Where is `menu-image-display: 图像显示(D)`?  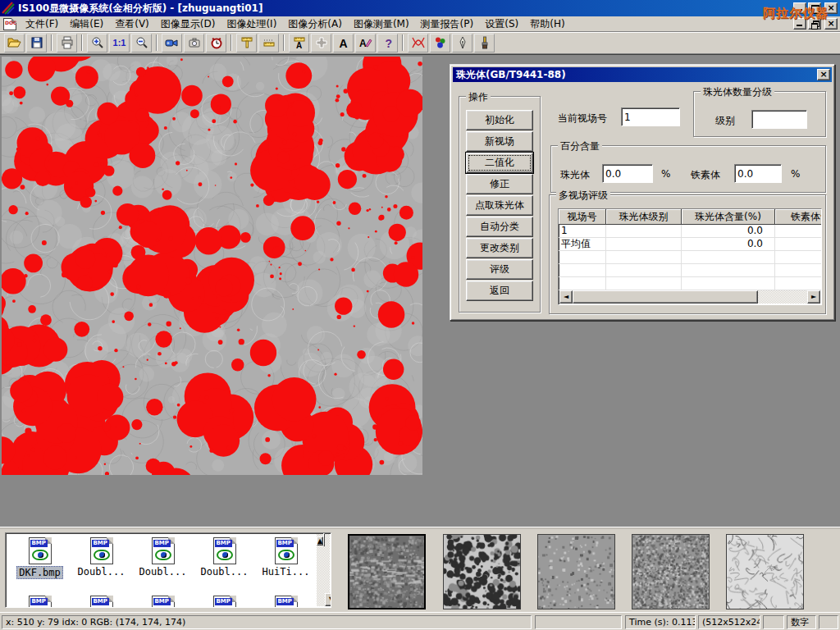 menu-image-display: 图像显示(D) is located at coordinates (189, 25).